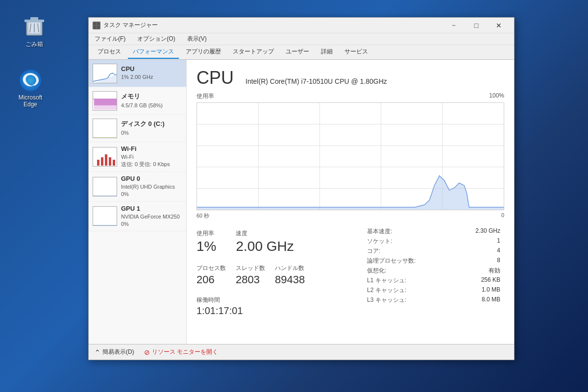 This screenshot has height=392, width=588. What do you see at coordinates (387, 280) in the screenshot?
I see `spec-key-5: L1 キャッシュ:` at bounding box center [387, 280].